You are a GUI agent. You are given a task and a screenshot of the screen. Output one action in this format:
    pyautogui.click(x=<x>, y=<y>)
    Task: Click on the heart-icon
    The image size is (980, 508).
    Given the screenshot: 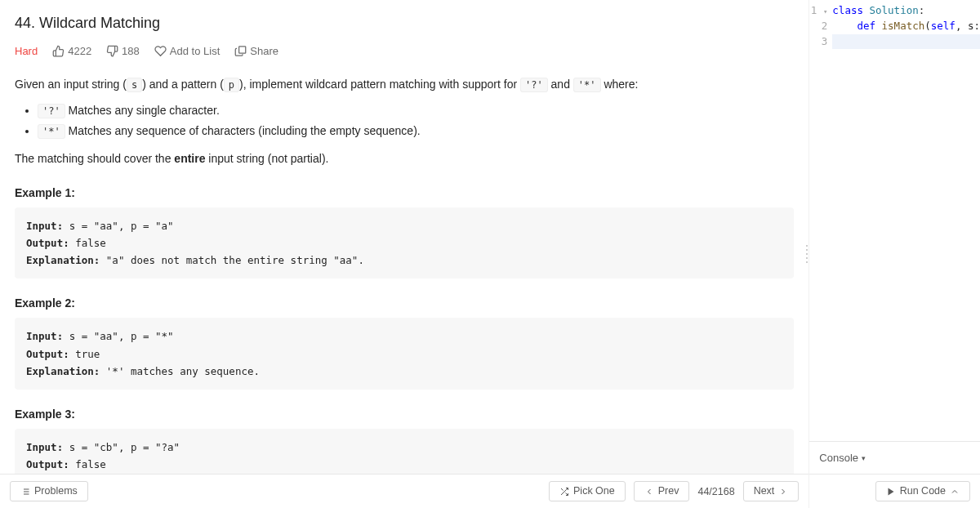 What is the action you would take?
    pyautogui.click(x=160, y=51)
    